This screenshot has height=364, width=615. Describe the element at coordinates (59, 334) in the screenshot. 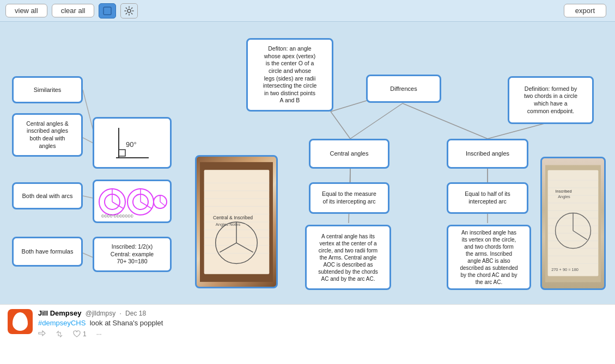

I see `retweet-icon` at that location.